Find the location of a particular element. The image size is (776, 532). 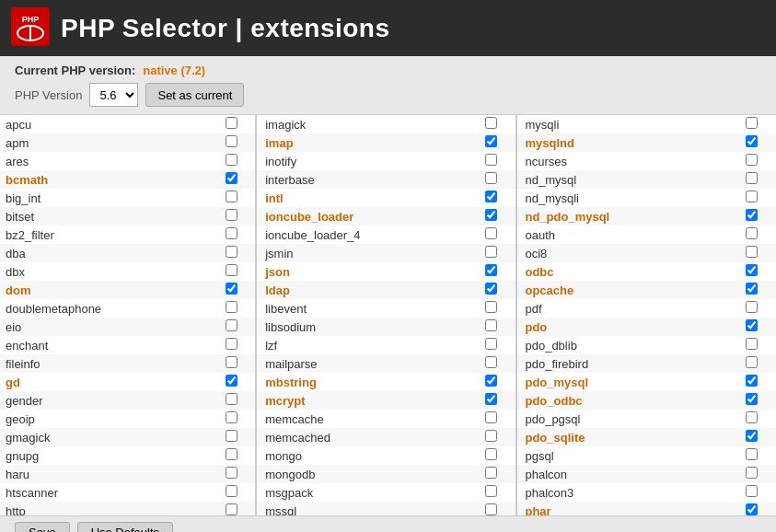

set-current-button: Set as current is located at coordinates (195, 95).